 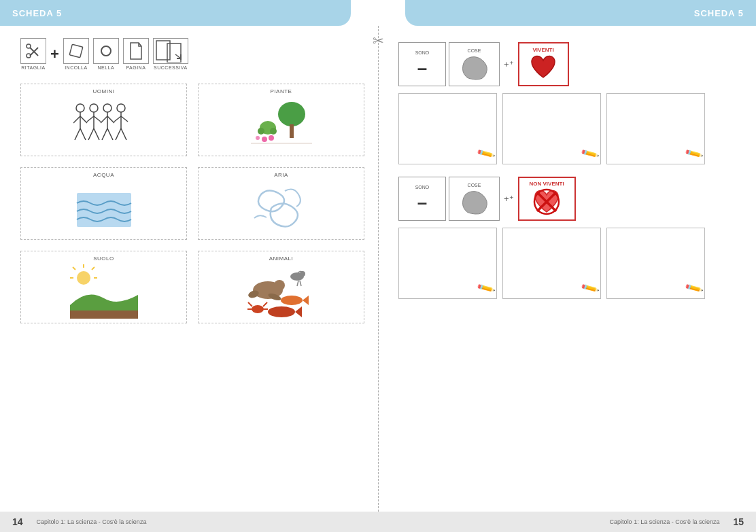 I want to click on page-num-right: 15, so click(x=738, y=522).